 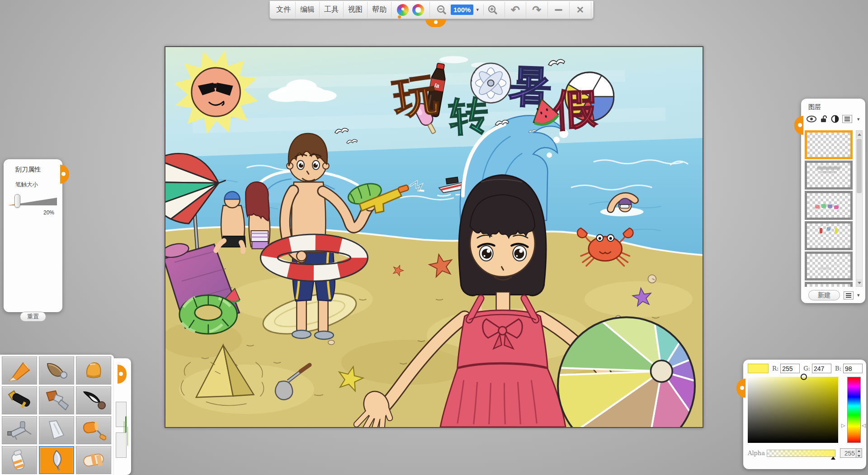 I want to click on tool-airbrush, so click(x=19, y=430).